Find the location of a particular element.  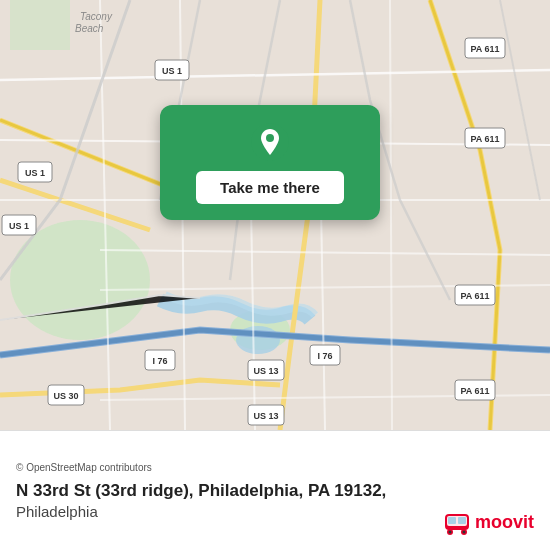

moovit-brand-text: moovit is located at coordinates (504, 522).